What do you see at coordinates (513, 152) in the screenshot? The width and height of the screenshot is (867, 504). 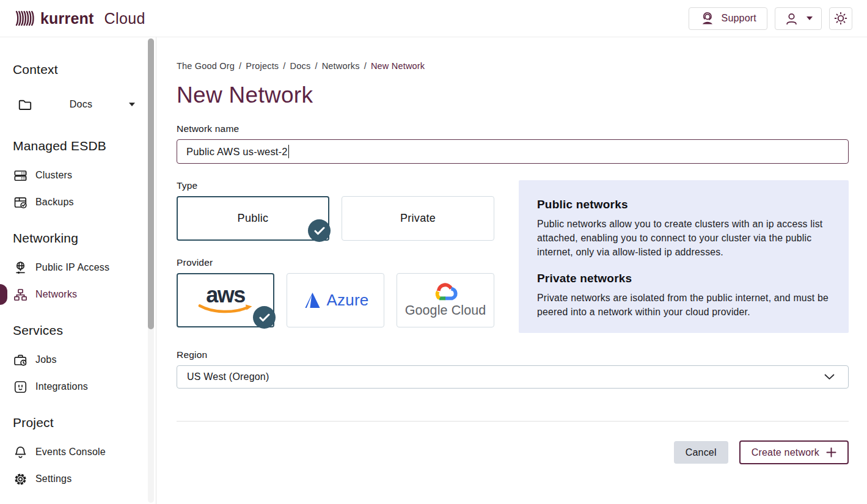 I see `network-name-input: Public AWS us-west-2` at bounding box center [513, 152].